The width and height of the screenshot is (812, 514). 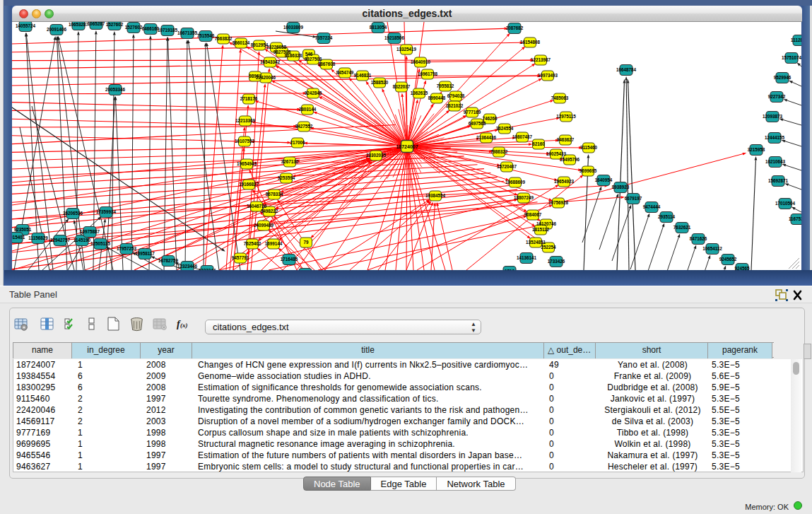 What do you see at coordinates (570, 160) in the screenshot?
I see `svg-text: 15495796` at bounding box center [570, 160].